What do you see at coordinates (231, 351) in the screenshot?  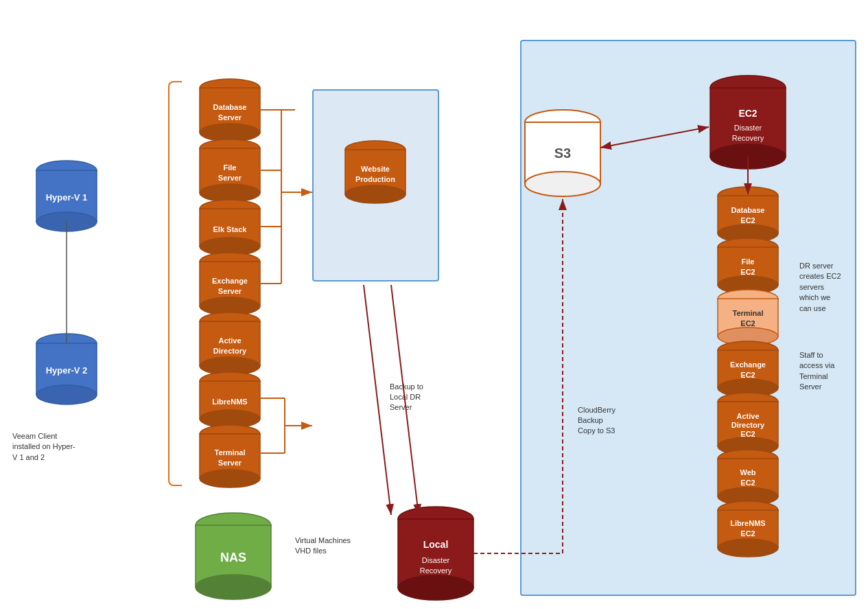 I see `svg-text: Directory` at bounding box center [231, 351].